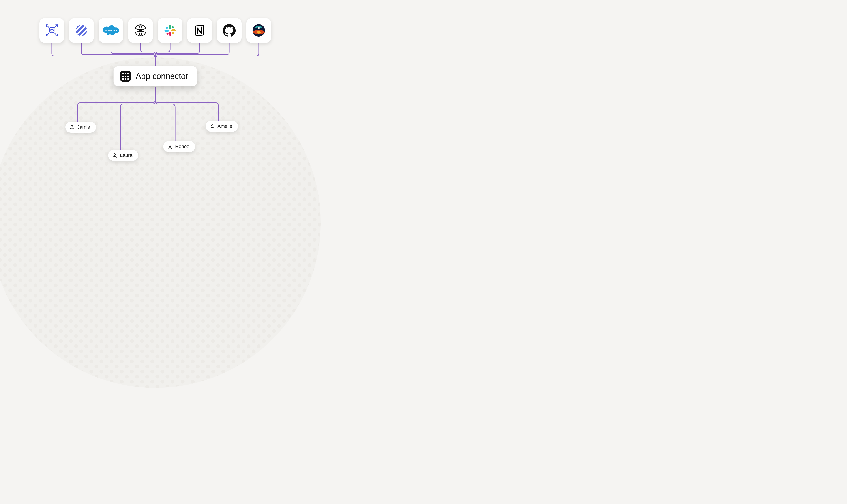 This screenshot has width=847, height=504. What do you see at coordinates (170, 31) in the screenshot?
I see `app-tile-slack` at bounding box center [170, 31].